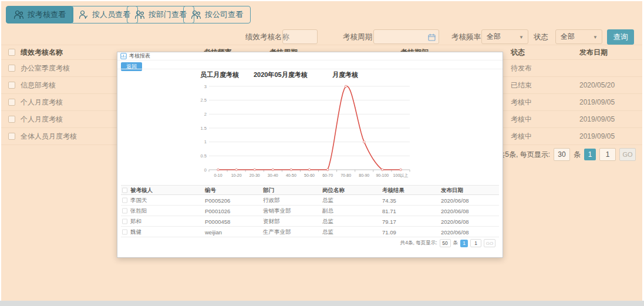  Describe the element at coordinates (217, 200) in the screenshot. I see `employee-id: P0005206` at that location.